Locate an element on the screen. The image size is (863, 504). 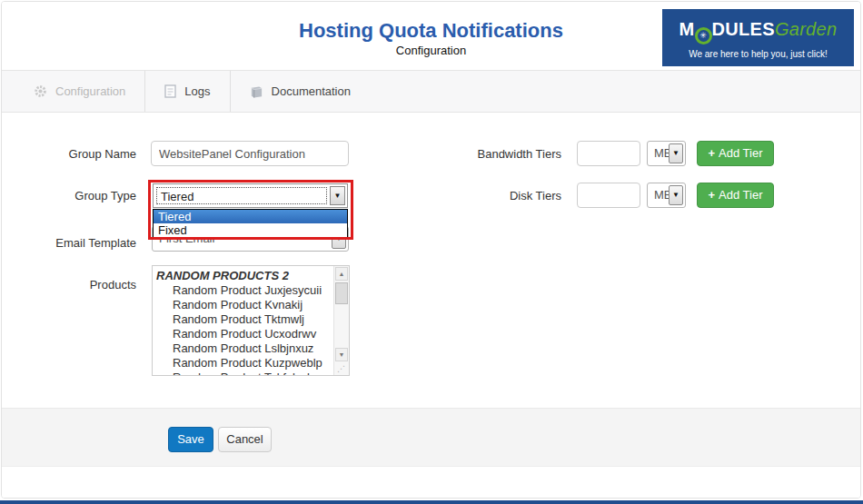
logo-globe-icon: ✳ is located at coordinates (703, 36).